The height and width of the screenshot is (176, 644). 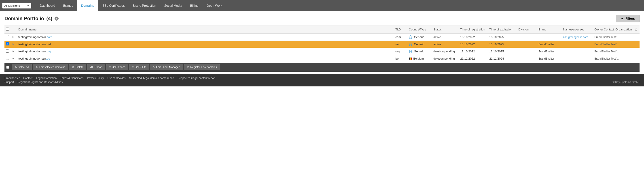 What do you see at coordinates (8, 52) in the screenshot?
I see `row-checkbox-cell` at bounding box center [8, 52].